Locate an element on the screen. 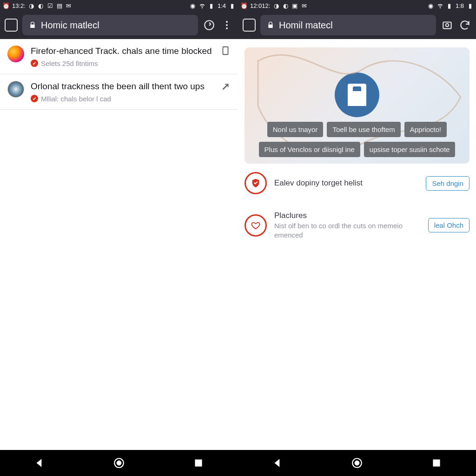 This screenshot has width=476, height=476. circle-icon: ◐ is located at coordinates (41, 6).